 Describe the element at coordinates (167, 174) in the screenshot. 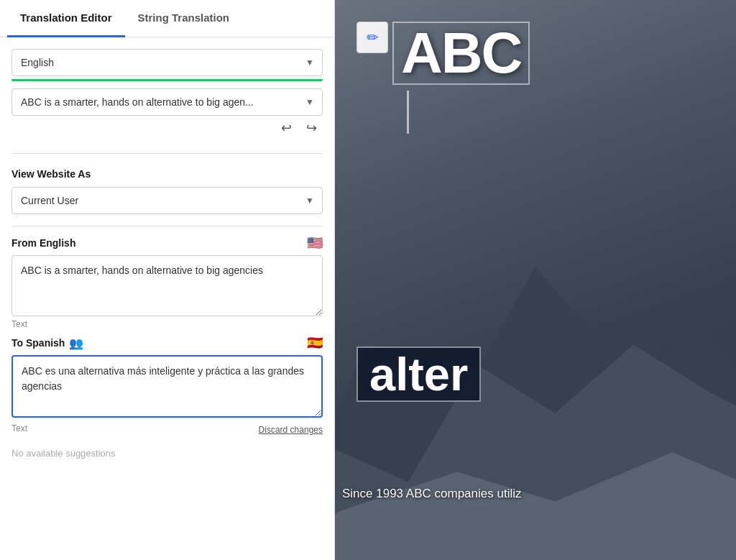

I see `view-website-label: View Website As` at that location.